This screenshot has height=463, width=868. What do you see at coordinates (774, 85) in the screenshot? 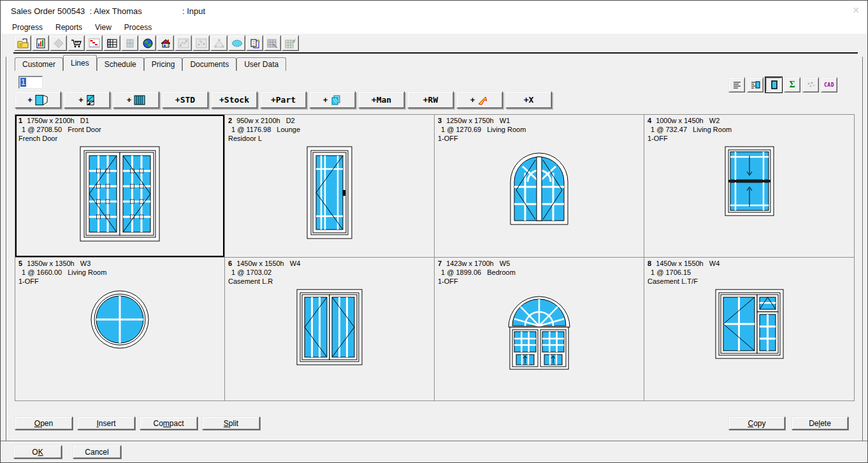
I see `view-window-only-button` at bounding box center [774, 85].